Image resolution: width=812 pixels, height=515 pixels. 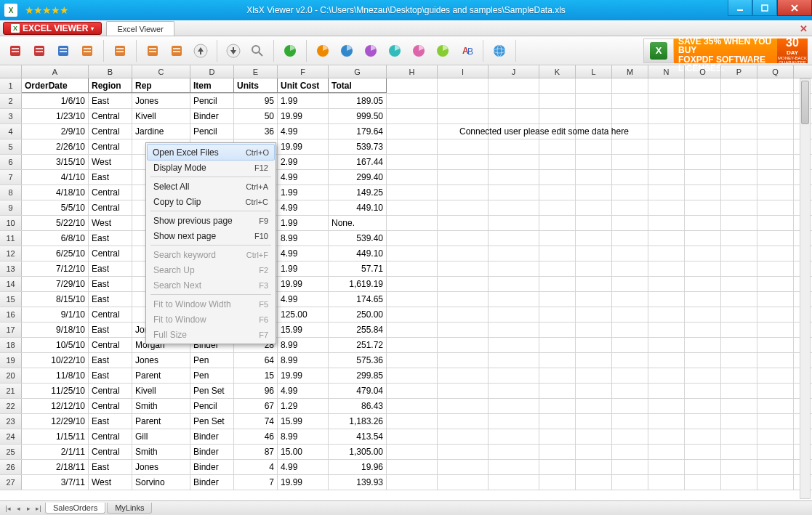 I want to click on cell: 12/29/10, so click(x=55, y=421).